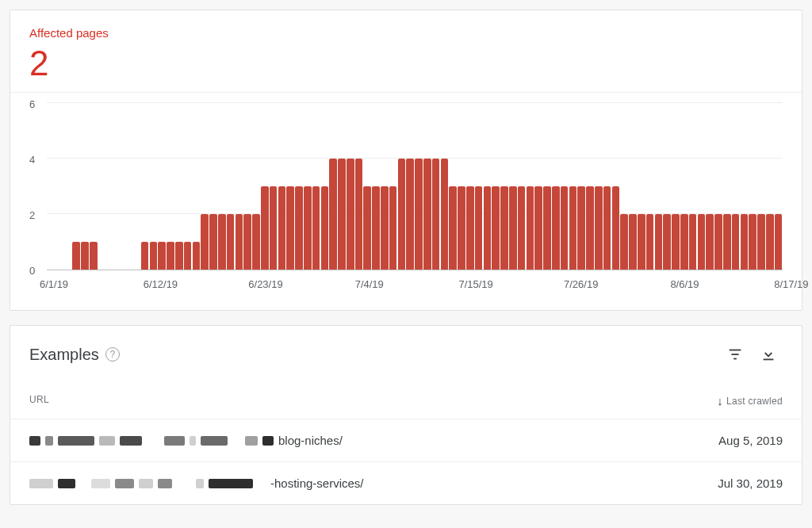 This screenshot has height=528, width=812. What do you see at coordinates (735, 354) in the screenshot?
I see `filter-icon` at bounding box center [735, 354].